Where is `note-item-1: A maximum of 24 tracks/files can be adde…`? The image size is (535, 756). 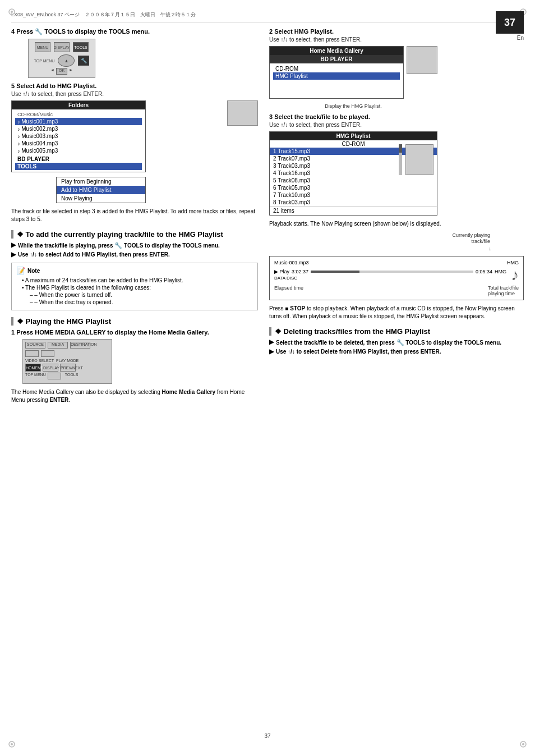 note-item-1: A maximum of 24 tracks/files can be adde… is located at coordinates (137, 281).